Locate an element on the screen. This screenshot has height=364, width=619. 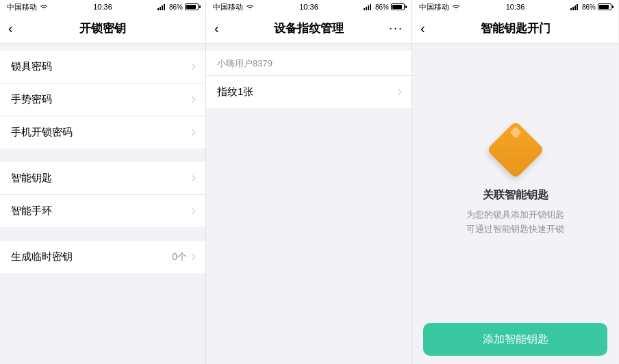
smart-key-label: 智能钥匙 is located at coordinates (31, 178).